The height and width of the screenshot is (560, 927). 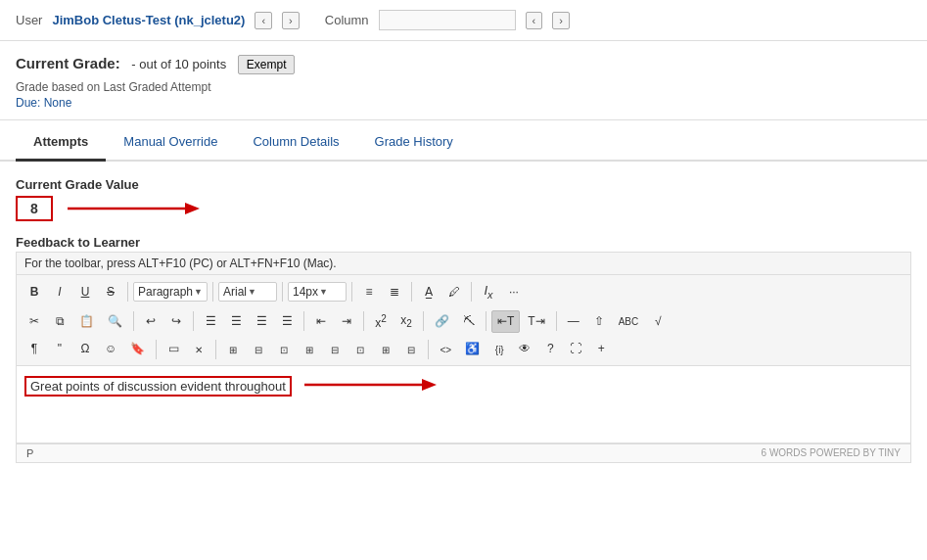 I want to click on spellcheck-btn: ABC, so click(x=628, y=321).